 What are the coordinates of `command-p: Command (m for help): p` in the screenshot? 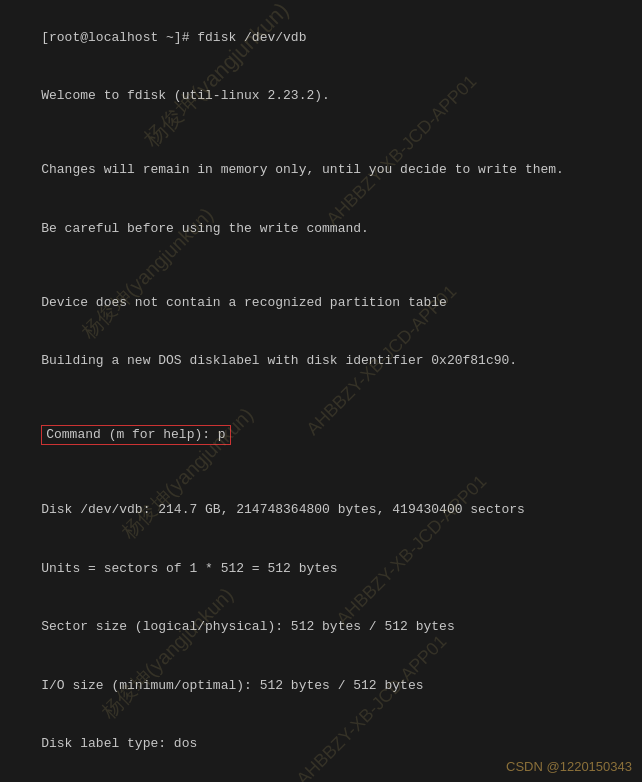 It's located at (136, 435).